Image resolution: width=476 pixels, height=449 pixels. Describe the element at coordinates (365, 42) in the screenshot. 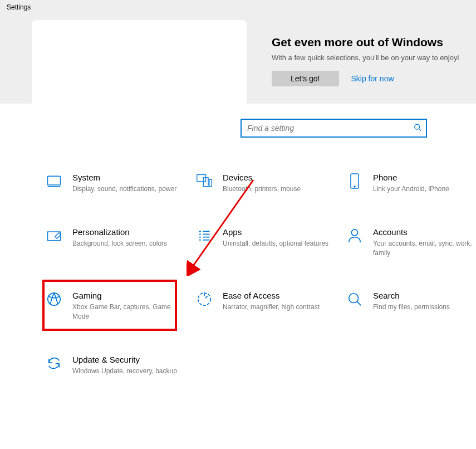

I see `promo-title: Get even more out of Windows` at that location.